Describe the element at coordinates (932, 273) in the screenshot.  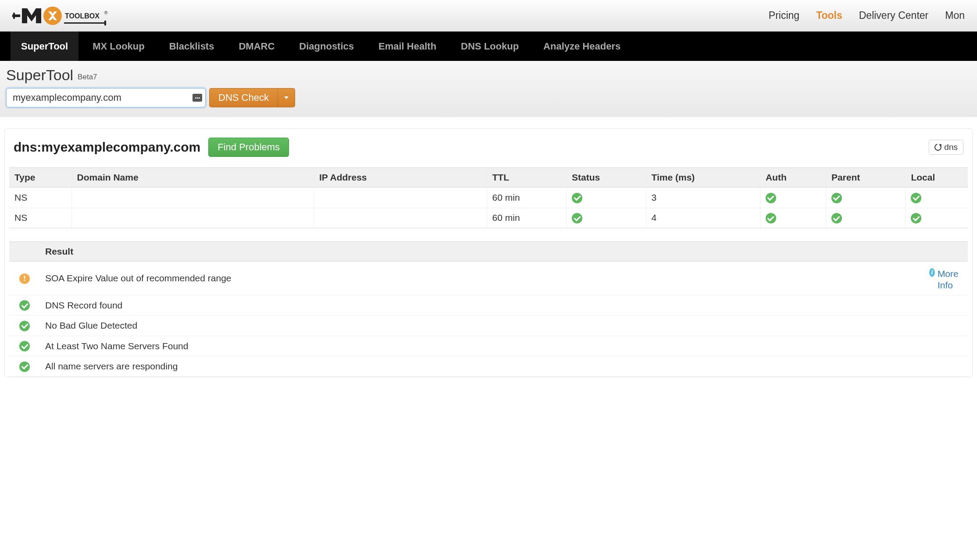
I see `info-icon: i` at that location.